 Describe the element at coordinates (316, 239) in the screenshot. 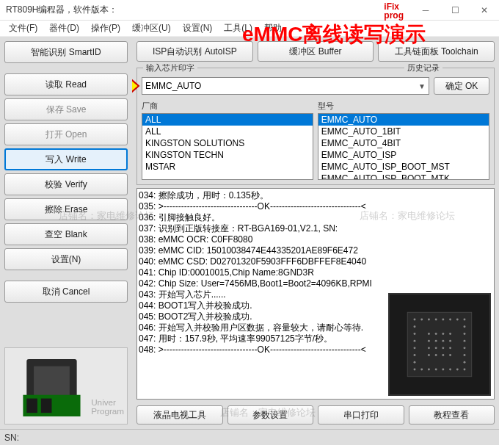

I see `log-line: 038: eMMC OCR: C0FF8080` at that location.